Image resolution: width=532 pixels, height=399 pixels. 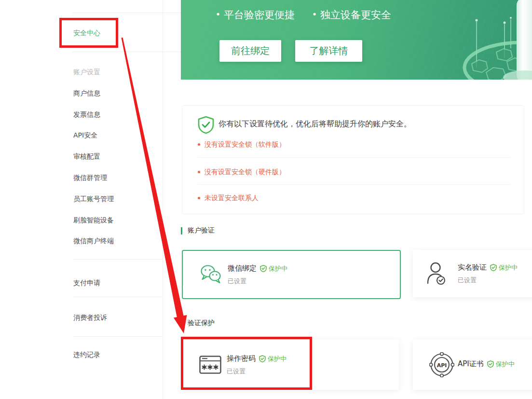 I want to click on sidebar-item-payment-apply: 支付申请, so click(x=87, y=283).